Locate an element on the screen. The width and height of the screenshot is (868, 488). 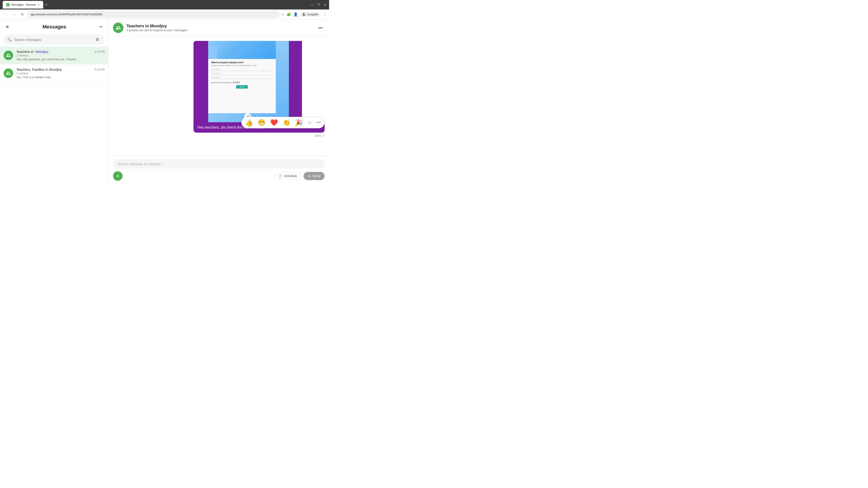
window-controls: — ❐ ✕ is located at coordinates (318, 5).